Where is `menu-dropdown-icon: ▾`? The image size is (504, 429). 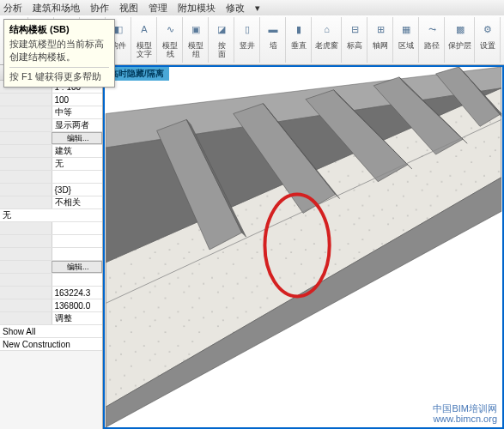
menu-dropdown-icon: ▾ is located at coordinates (258, 9).